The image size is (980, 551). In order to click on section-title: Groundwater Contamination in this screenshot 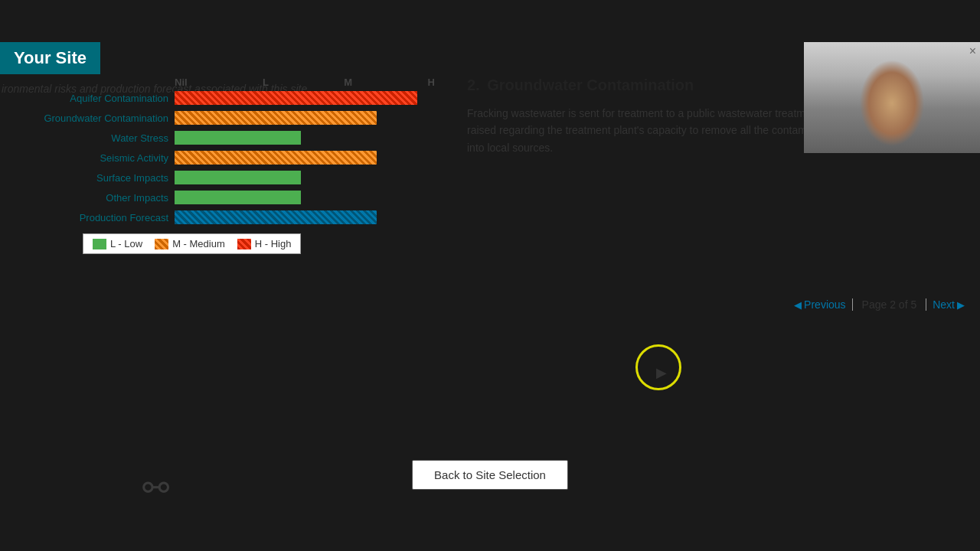, I will do `click(590, 85)`.